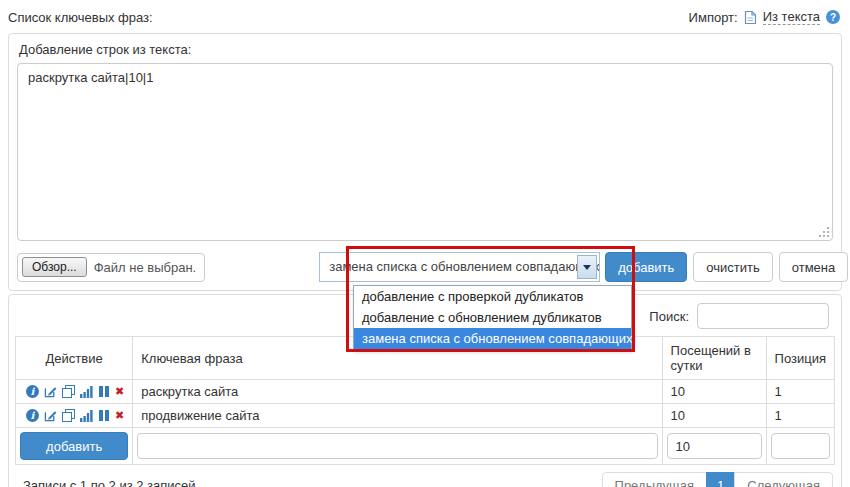  What do you see at coordinates (397, 446) in the screenshot?
I see `new-phrase-input` at bounding box center [397, 446].